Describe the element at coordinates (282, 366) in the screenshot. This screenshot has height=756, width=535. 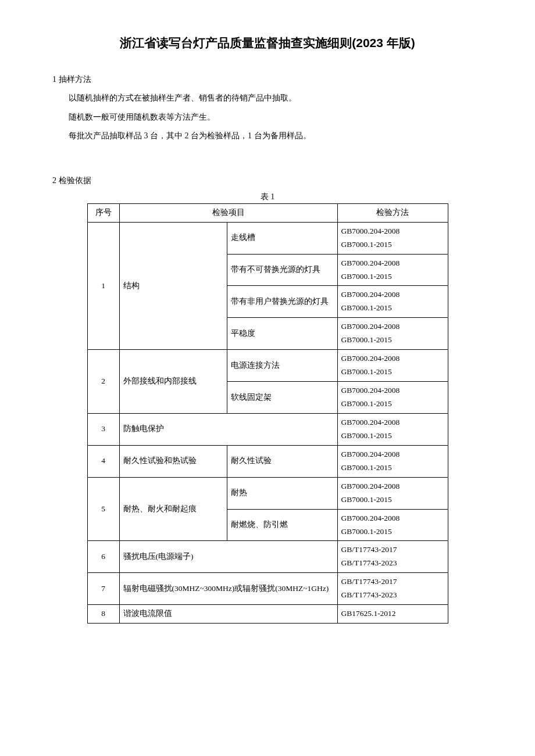
I see `cell-subitem: 电源连接方法` at that location.